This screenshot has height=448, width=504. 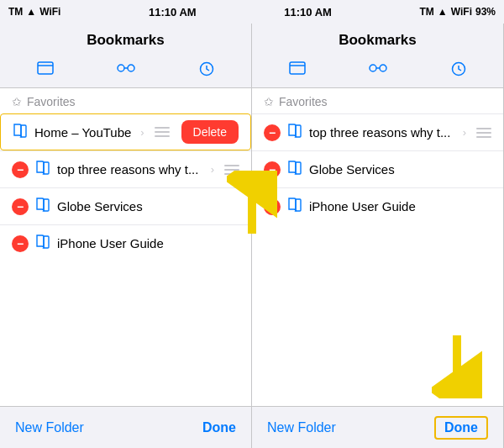 What do you see at coordinates (173, 12) in the screenshot?
I see `time-left: 11:10 AM` at bounding box center [173, 12].